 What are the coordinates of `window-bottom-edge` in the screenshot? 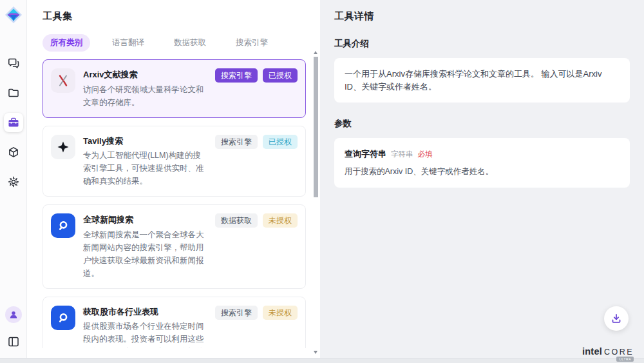 It's located at (322, 360).